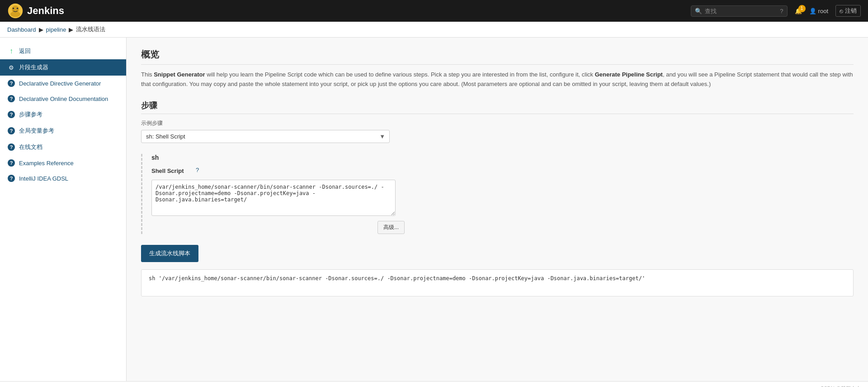 This screenshot has width=868, height=387. I want to click on question-icon-3: ?, so click(11, 115).